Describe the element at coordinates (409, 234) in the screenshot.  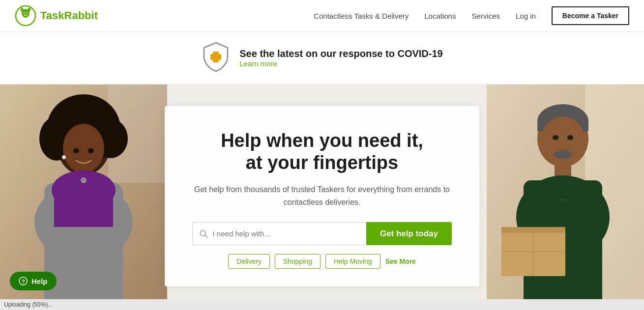
I see `get-help-button: Get help today` at that location.